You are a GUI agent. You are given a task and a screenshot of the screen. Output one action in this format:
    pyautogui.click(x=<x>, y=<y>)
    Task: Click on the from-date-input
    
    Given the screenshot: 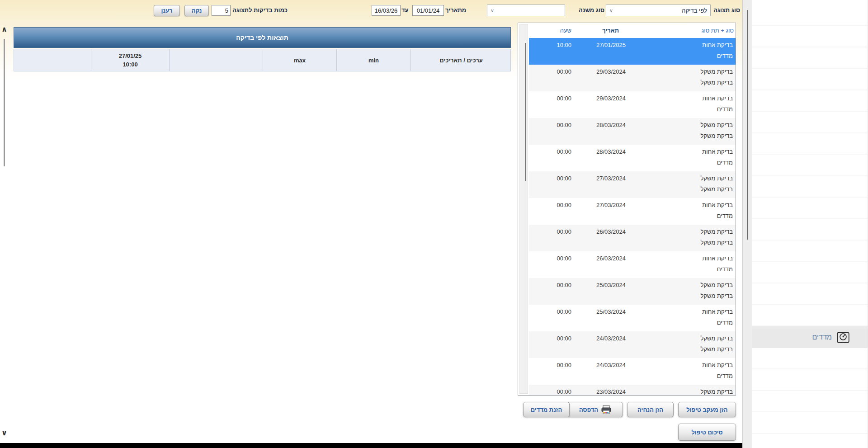 What is the action you would take?
    pyautogui.click(x=428, y=10)
    